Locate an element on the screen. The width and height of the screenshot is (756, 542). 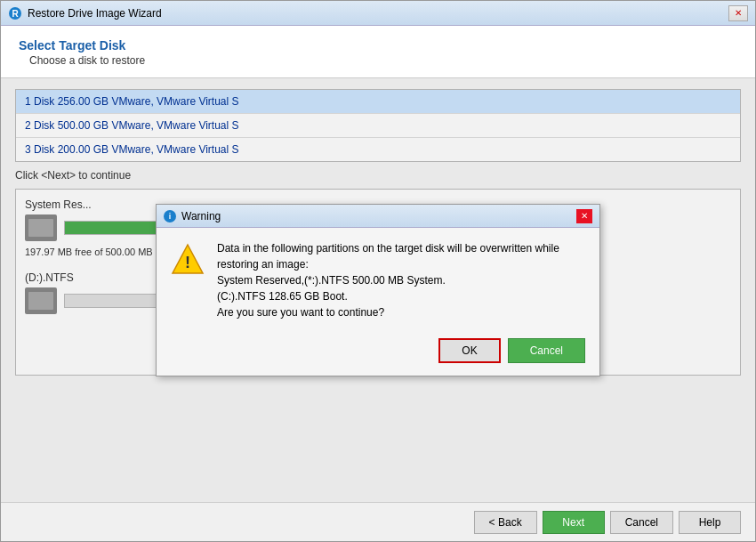
title-bar: R Restore Drive Image Wizard ✕ is located at coordinates (378, 13).